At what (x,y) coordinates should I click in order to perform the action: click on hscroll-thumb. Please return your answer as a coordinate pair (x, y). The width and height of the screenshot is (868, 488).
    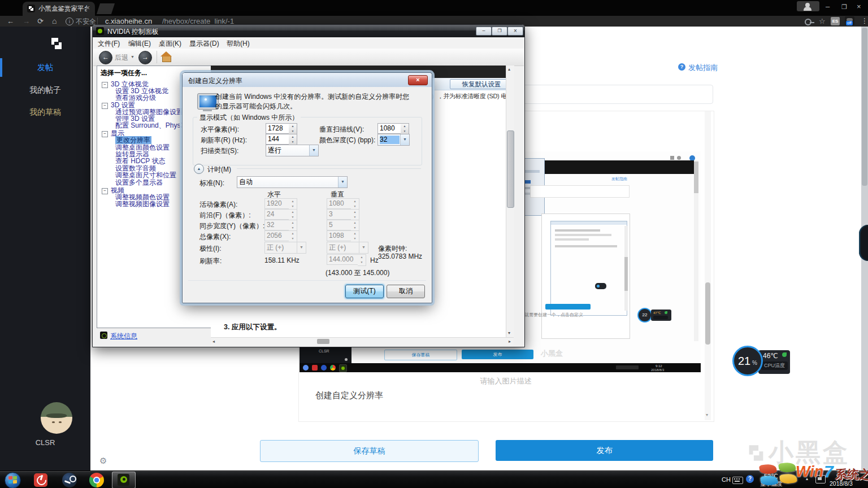
    Looking at the image, I should click on (323, 341).